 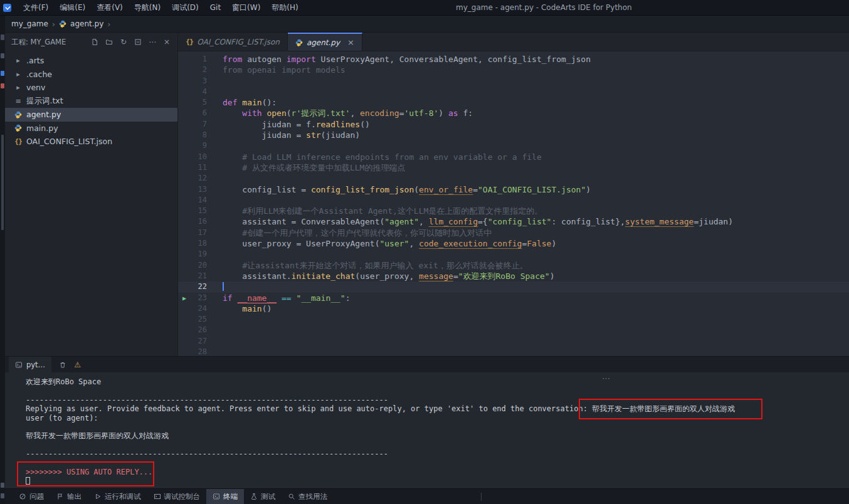 What do you see at coordinates (173, 496) in the screenshot?
I see `statusbar-items: 问题输出运行和调试调试控制台终端测试查找用法` at bounding box center [173, 496].